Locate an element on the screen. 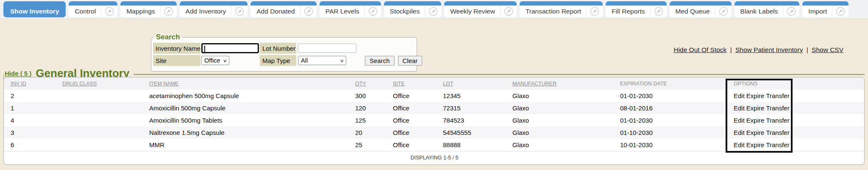  cell-qty: 120 is located at coordinates (367, 108).